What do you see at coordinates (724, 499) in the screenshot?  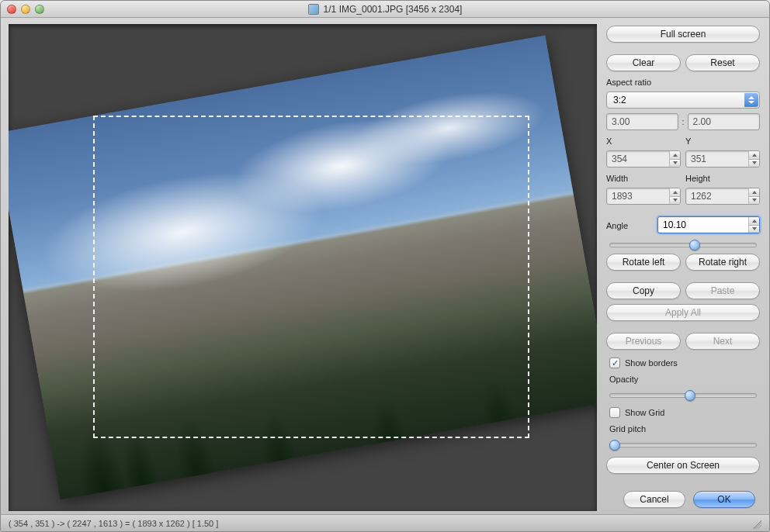 I see `ok-button: OK` at bounding box center [724, 499].